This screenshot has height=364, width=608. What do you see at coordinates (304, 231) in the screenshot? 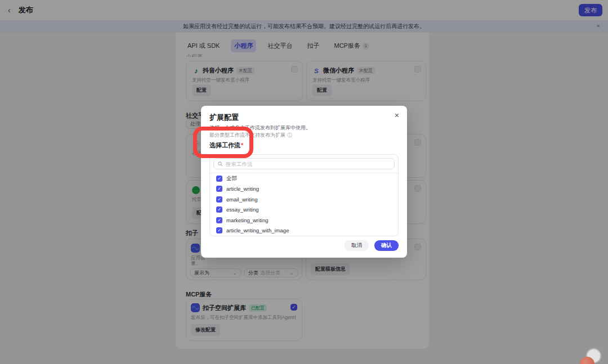
I see `workflow-row: ✓ article_writing_with_image` at bounding box center [304, 231].